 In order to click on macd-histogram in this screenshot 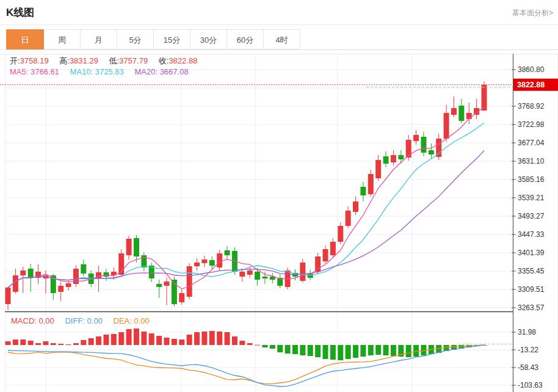, I will do `click(247, 344)`.